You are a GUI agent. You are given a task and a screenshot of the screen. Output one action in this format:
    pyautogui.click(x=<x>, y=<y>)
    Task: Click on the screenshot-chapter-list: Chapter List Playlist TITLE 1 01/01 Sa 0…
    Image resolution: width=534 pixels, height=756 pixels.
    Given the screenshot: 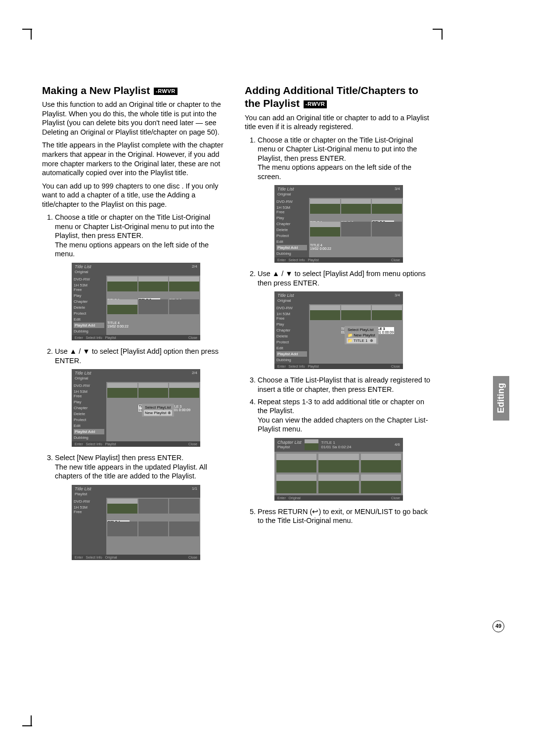 What is the action you would take?
    pyautogui.click(x=339, y=469)
    